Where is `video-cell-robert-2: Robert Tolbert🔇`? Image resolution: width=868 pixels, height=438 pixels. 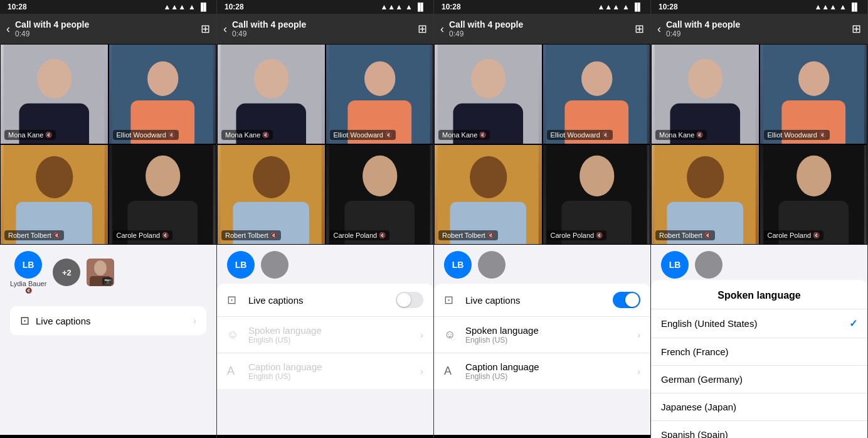 video-cell-robert-2: Robert Tolbert🔇 is located at coordinates (271, 195).